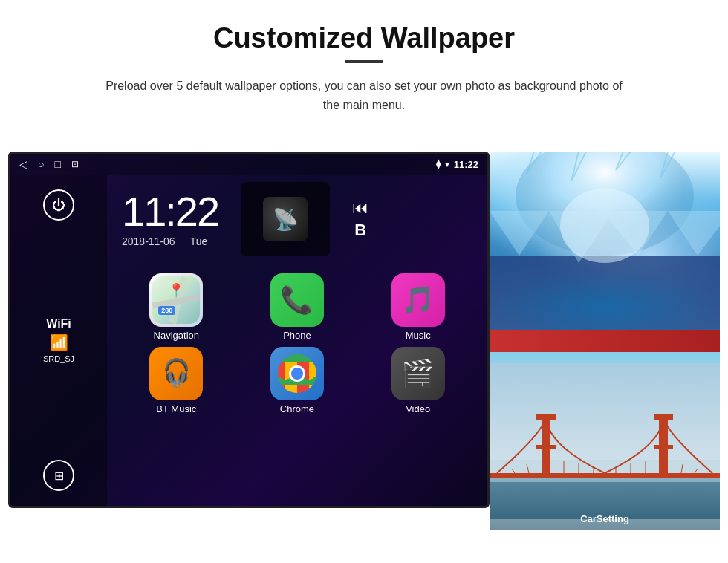 The height and width of the screenshot is (563, 728). I want to click on cast-icon: 📡, so click(285, 220).